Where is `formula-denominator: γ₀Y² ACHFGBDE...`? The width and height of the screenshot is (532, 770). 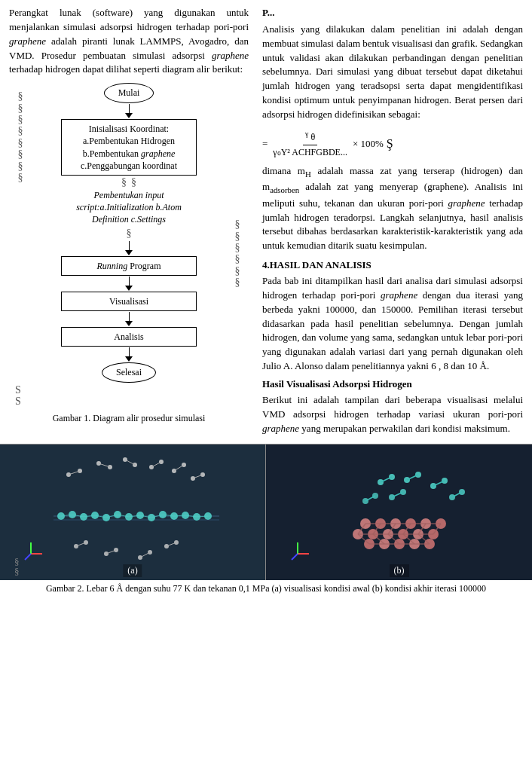 formula-denominator: γ₀Y² ACHFGBDE... is located at coordinates (310, 152).